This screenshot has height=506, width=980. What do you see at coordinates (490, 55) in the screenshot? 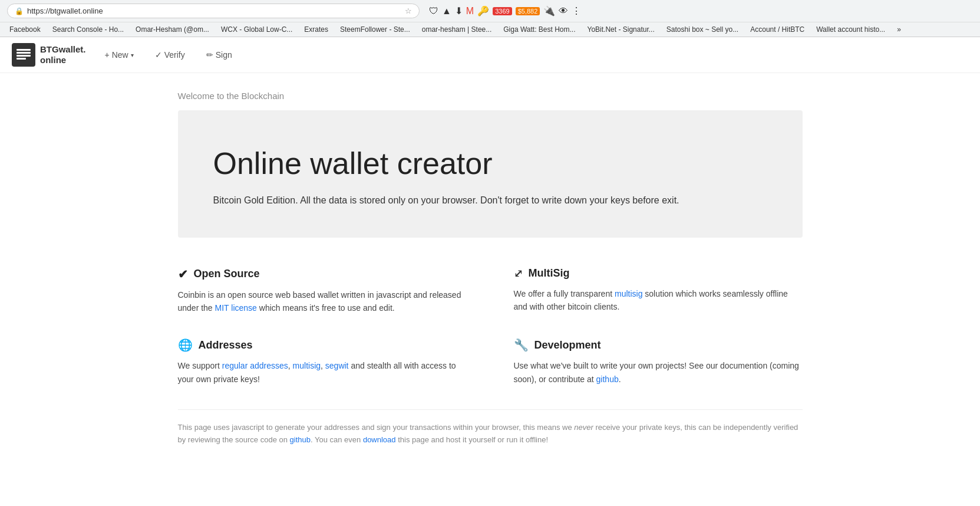
I see `site-nav: BTGwallet. online + New ▾ ✓ Verify ✏ Sig…` at bounding box center [490, 55].